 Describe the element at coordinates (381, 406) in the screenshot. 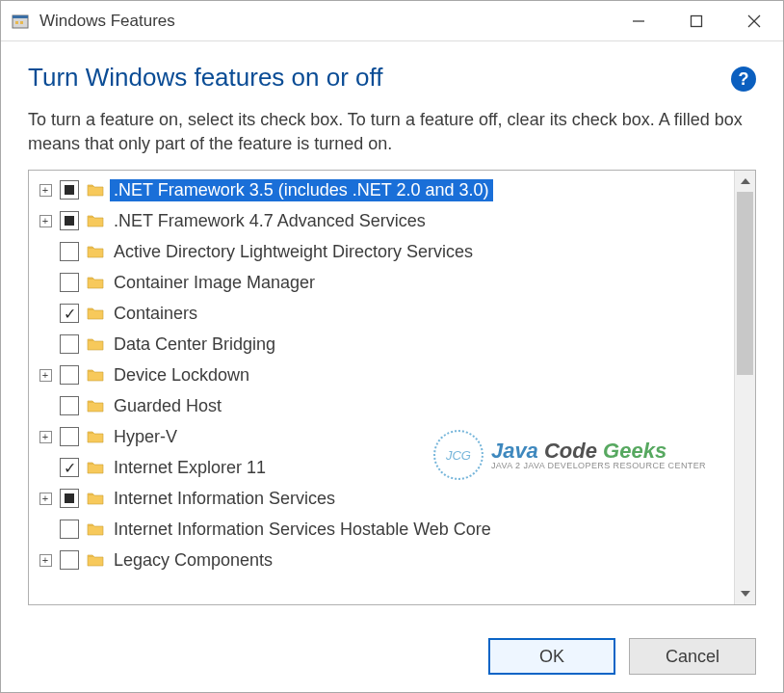

I see `feature-row: Guarded Host` at that location.